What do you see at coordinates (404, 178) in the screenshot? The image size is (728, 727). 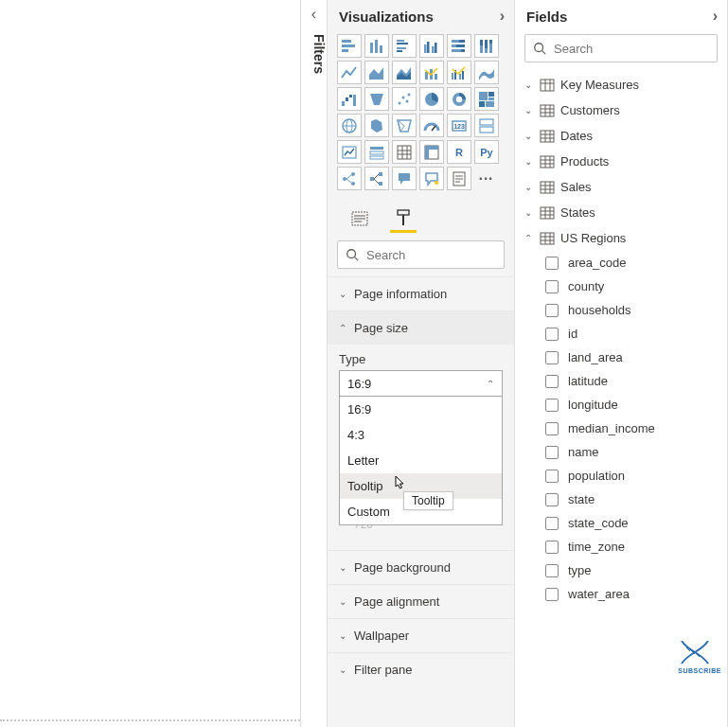 I see `viz-qa-icon` at bounding box center [404, 178].